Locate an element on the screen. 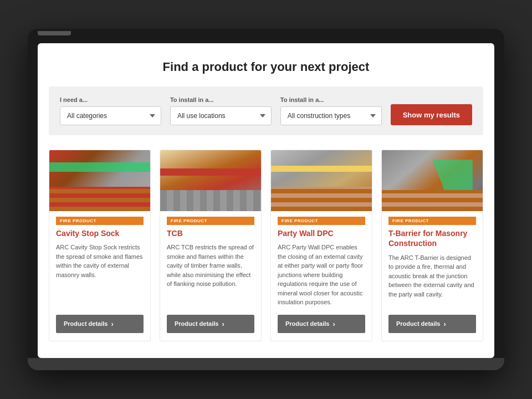 This screenshot has width=532, height=399. product-details-button-1: Product details › is located at coordinates (100, 324).